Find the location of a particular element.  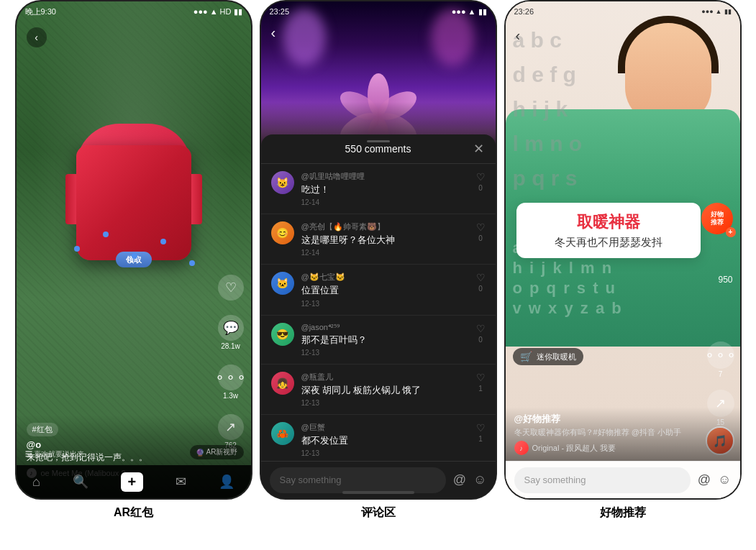

product-subtitle: 冬天再也不用瑟瑟发抖 is located at coordinates (609, 243).